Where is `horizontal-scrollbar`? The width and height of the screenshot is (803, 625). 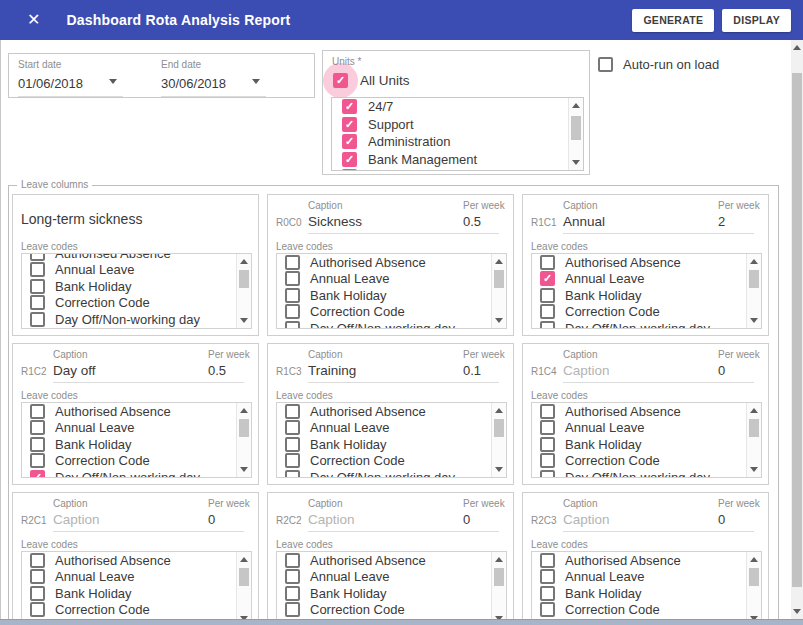 horizontal-scrollbar is located at coordinates (402, 622).